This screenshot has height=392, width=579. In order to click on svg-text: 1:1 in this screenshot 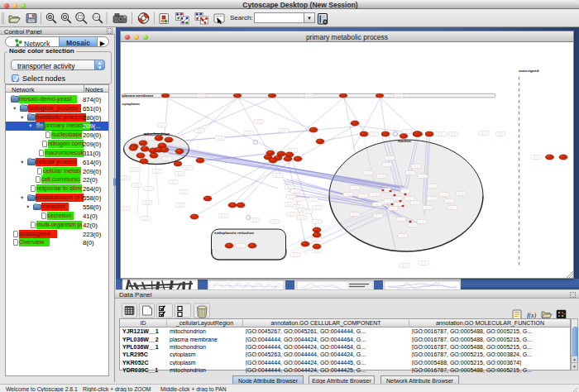, I will do `click(97, 17)`.